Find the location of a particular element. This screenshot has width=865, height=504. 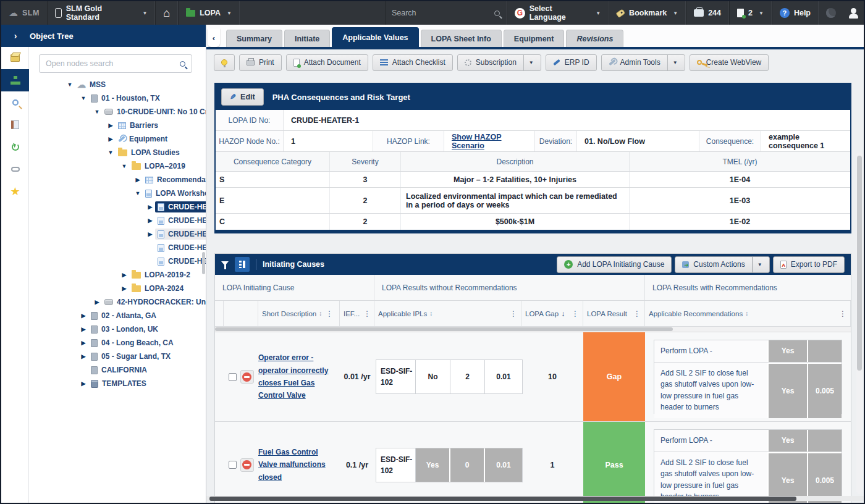

rail-item-favorites: ★ is located at coordinates (15, 191).